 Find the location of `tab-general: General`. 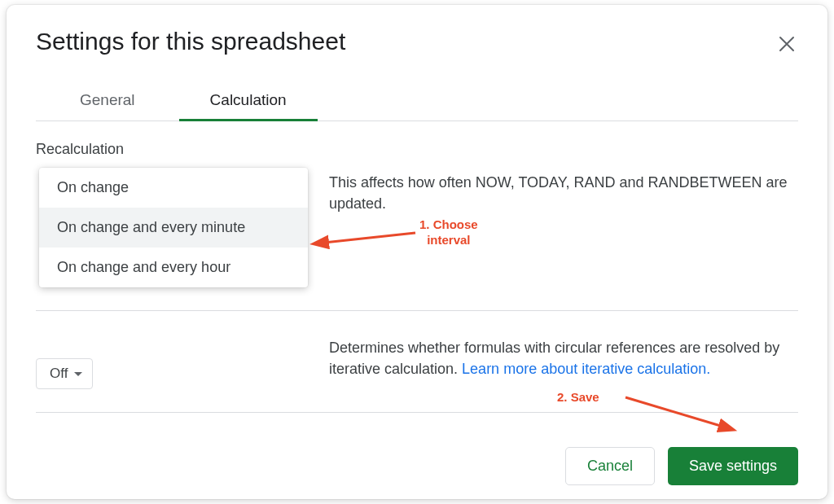

tab-general: General is located at coordinates (108, 101).